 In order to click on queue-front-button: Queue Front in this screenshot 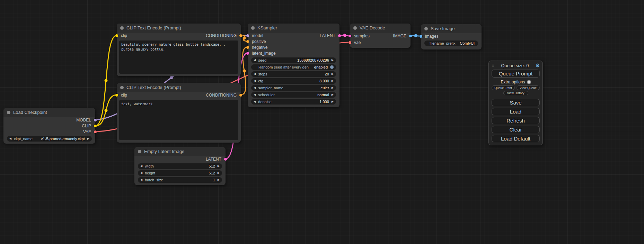, I will do `click(503, 88)`.